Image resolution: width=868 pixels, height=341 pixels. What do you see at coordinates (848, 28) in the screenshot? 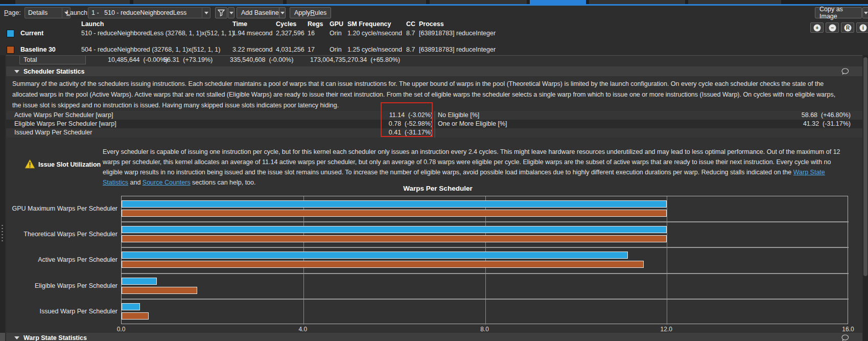
I see `svg-text: R` at bounding box center [848, 28].